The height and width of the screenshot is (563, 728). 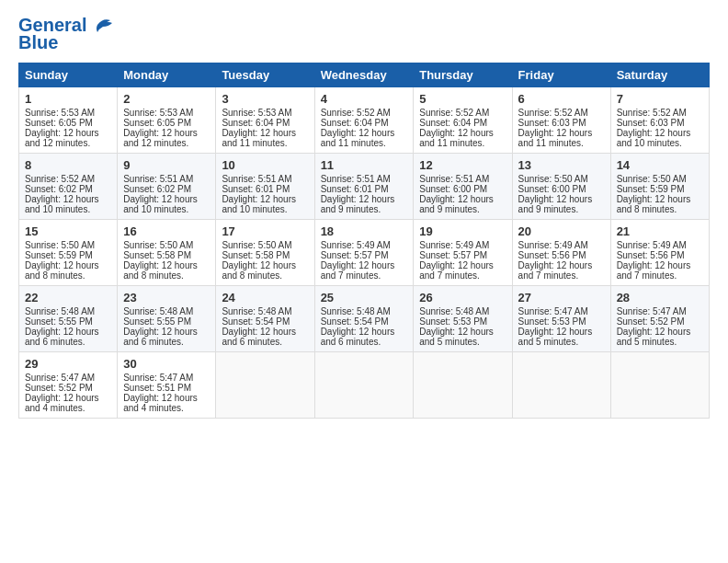 I want to click on calendar-cell: 2Sunrise: 5:53 AMSunset: 6:05 PMDaylight…, so click(x=167, y=121).